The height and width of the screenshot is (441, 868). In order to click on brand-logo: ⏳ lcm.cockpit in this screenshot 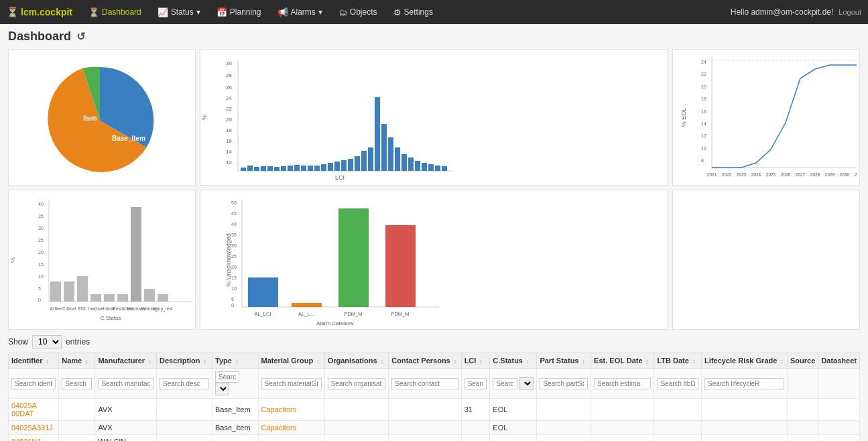, I will do `click(40, 12)`.